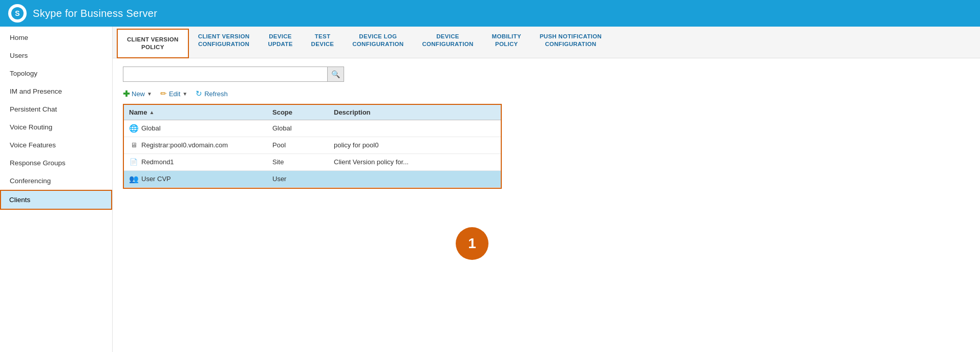  I want to click on sidebar-item-home: Home, so click(56, 38).